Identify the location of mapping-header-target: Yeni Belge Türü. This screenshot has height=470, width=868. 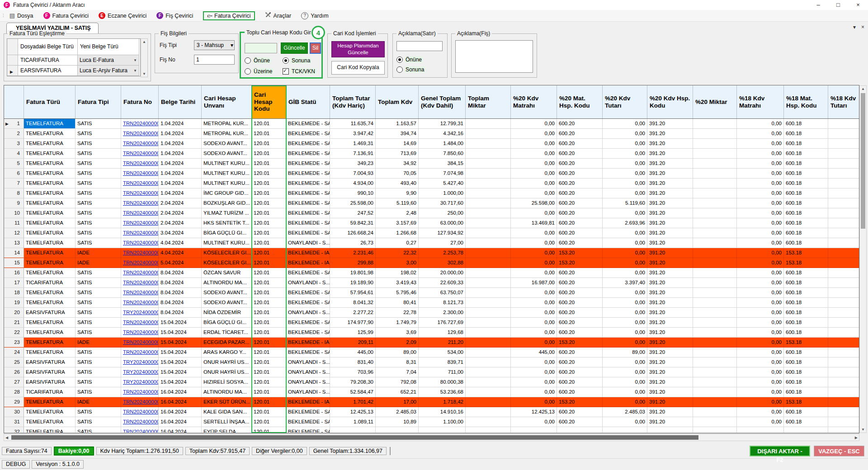
(108, 47).